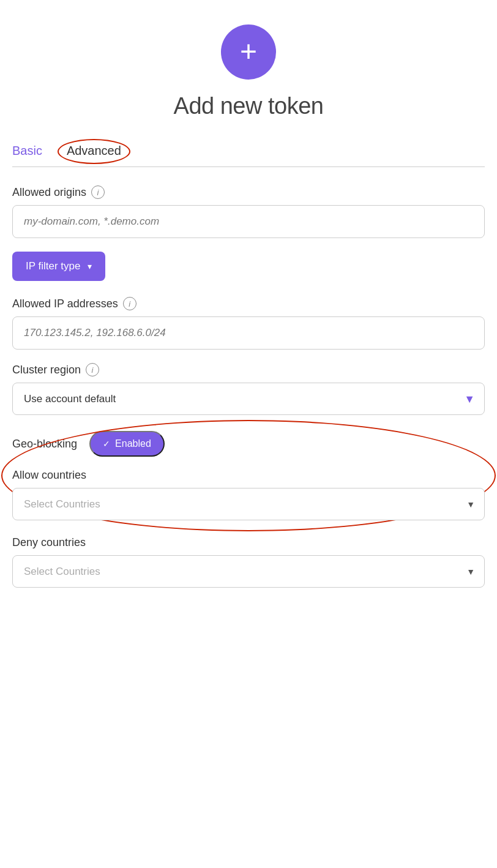  What do you see at coordinates (248, 504) in the screenshot?
I see `allow-countries-select: Select Countries` at bounding box center [248, 504].